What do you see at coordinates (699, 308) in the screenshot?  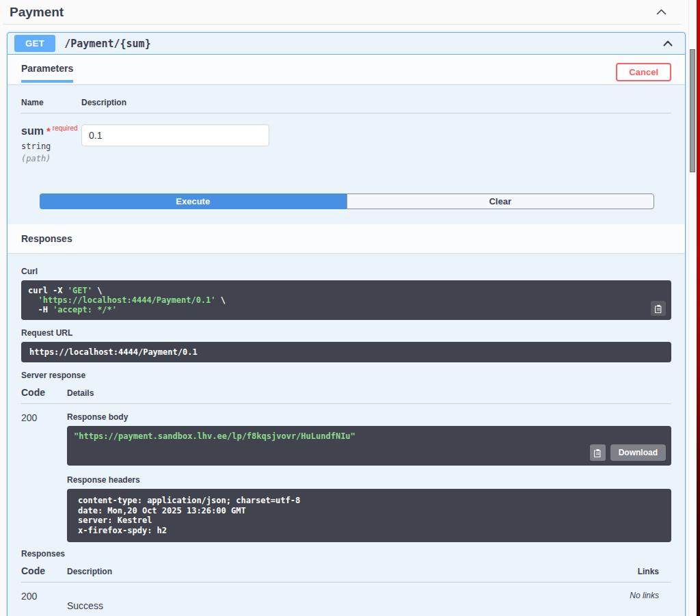 I see `screen-edge-red-strip` at bounding box center [699, 308].